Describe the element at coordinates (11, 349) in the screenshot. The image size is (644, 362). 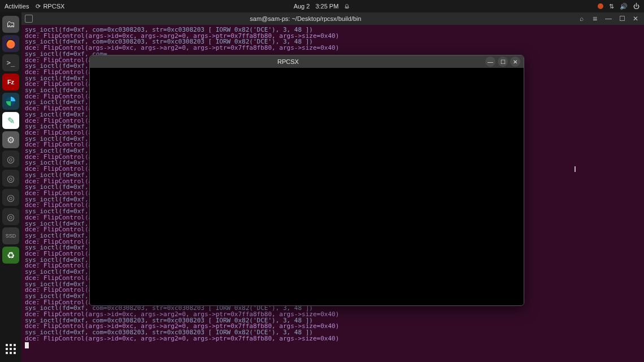
I see `show-applications-button` at that location.